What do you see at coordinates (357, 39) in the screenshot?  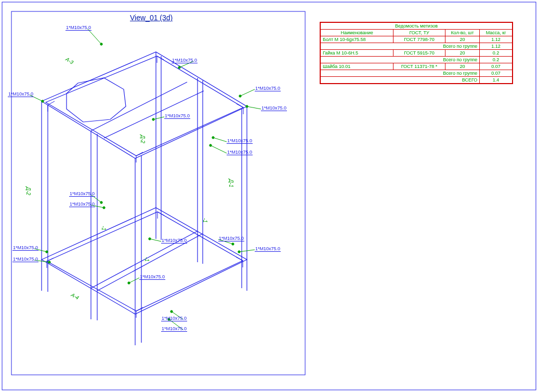 I see `bom-cell: Болт М 10-6gx75.58` at bounding box center [357, 39].